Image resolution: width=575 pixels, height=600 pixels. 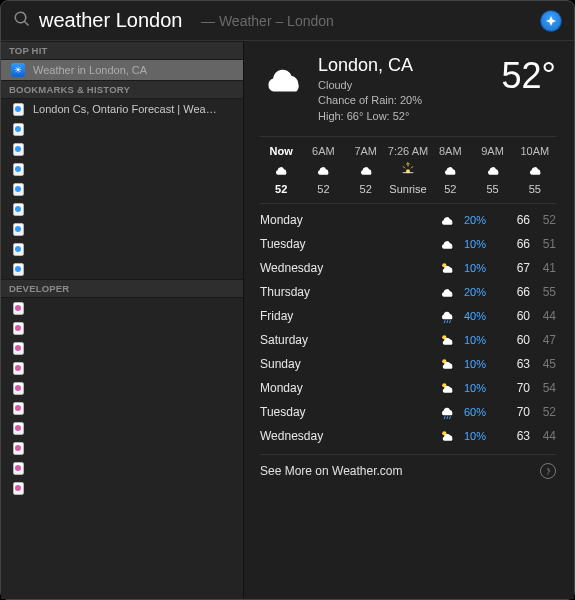 I want to click on day-high: 66, so click(x=514, y=292).